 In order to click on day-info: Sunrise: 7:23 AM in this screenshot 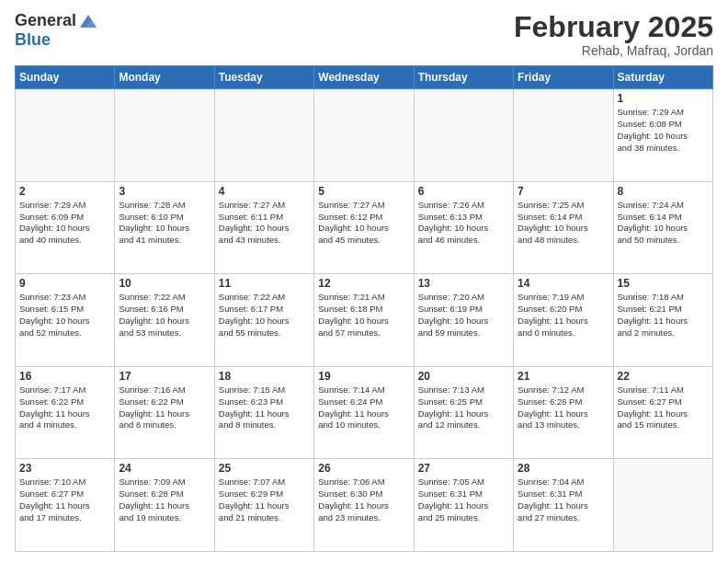, I will do `click(64, 298)`.